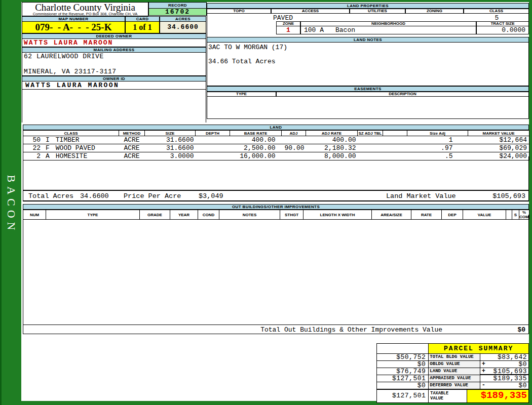  Describe the element at coordinates (256, 148) in the screenshot. I see `land-row-base-rate: 2,500.00` at that location.